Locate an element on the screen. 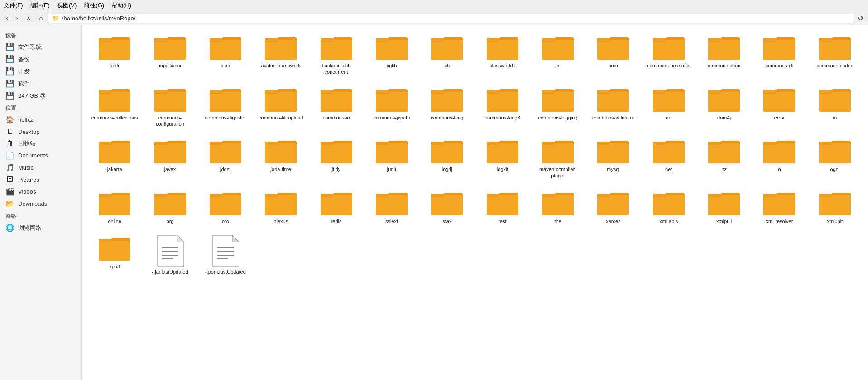  folder-item: plexus is located at coordinates (281, 207).